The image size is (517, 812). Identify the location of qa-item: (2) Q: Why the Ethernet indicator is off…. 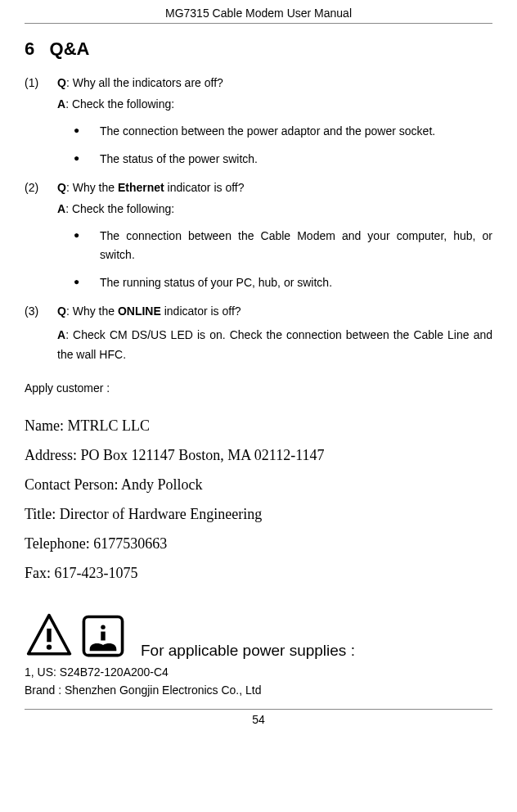
(258, 237).